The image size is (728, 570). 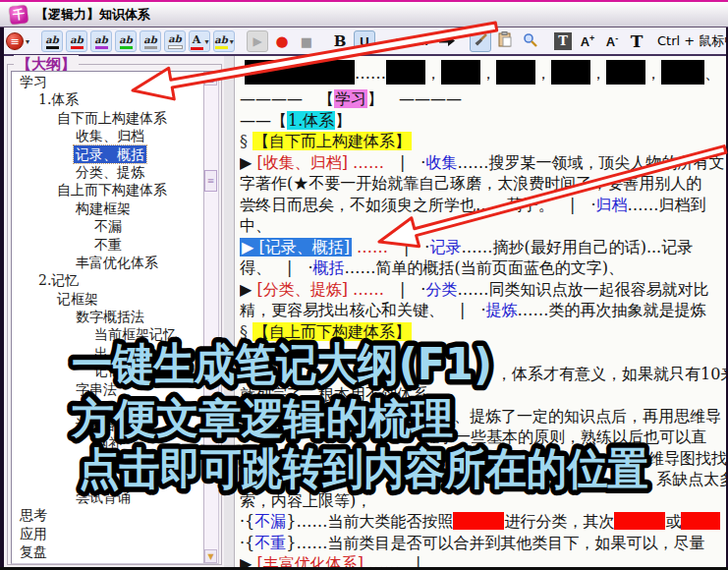 I want to click on outline-item: 分类、提炼, so click(x=108, y=172).